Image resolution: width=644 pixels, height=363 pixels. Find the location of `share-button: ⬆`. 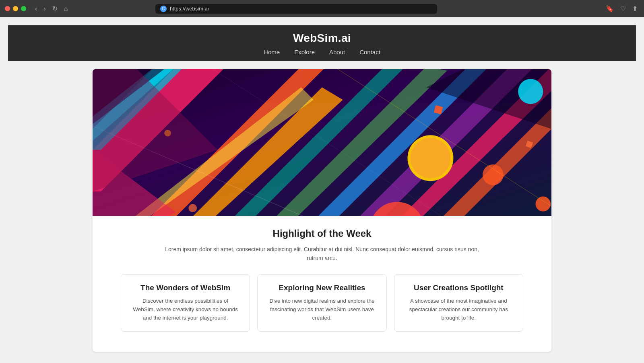

share-button: ⬆ is located at coordinates (635, 9).